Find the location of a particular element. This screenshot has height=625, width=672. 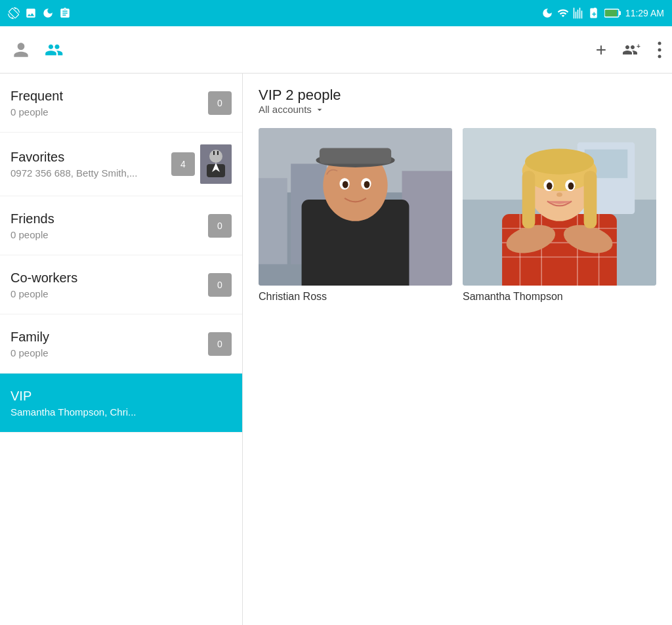

sidebar-item-coworkers-subtitle: 0 people is located at coordinates (106, 294).